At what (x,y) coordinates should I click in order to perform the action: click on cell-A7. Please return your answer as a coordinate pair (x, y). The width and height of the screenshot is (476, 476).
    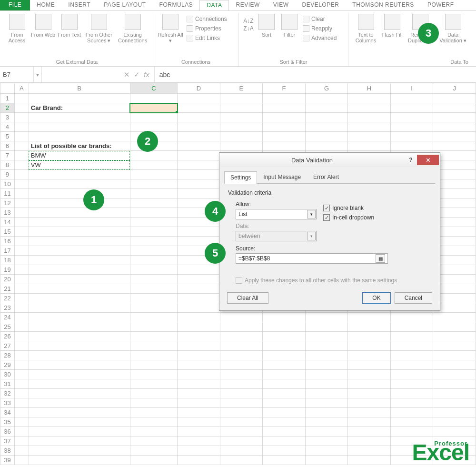
    Looking at the image, I should click on (21, 156).